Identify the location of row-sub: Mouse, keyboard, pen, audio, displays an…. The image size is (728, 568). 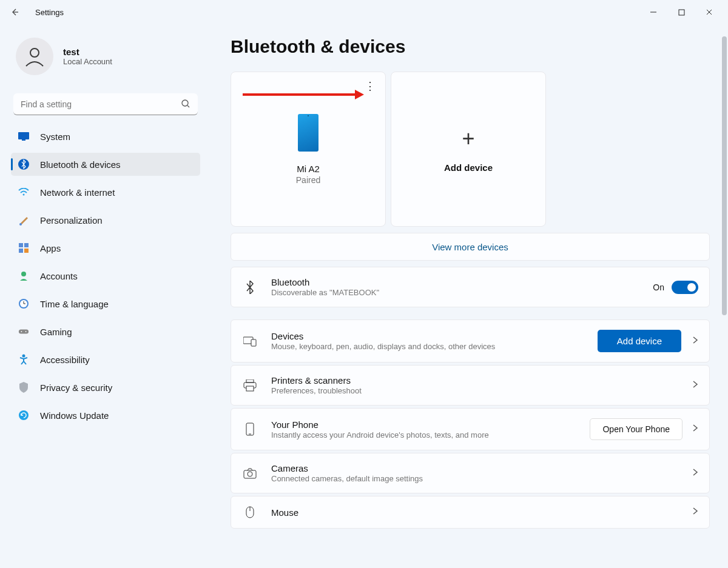
(434, 347).